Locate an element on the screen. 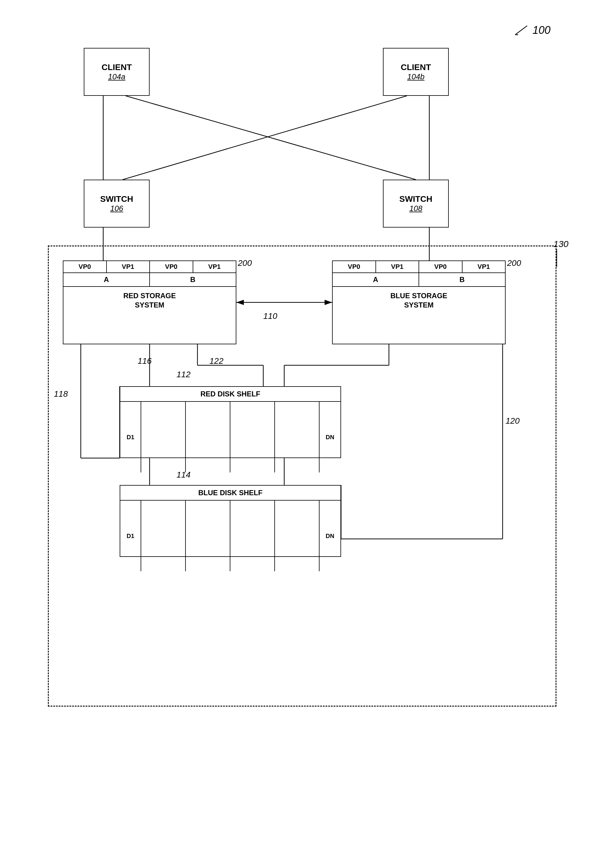 This screenshot has height=844, width=616. ref-200-red: 200 is located at coordinates (245, 263).